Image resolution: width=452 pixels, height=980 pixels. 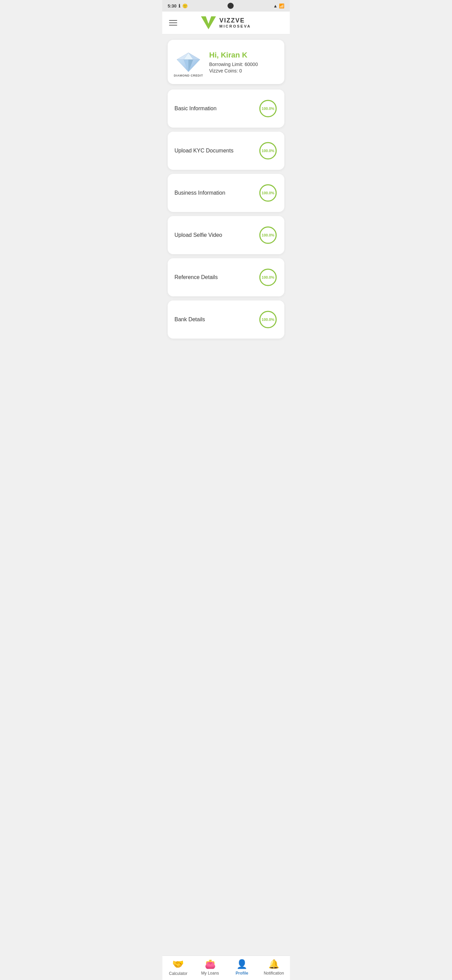 What do you see at coordinates (198, 235) in the screenshot?
I see `card-label-selfie-video: Upload Selfie Video` at bounding box center [198, 235].